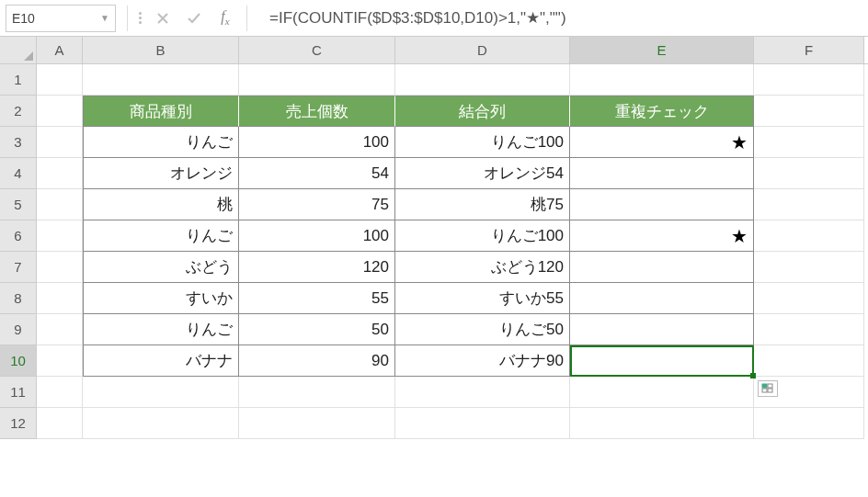  Describe the element at coordinates (434, 236) in the screenshot. I see `table-row: 6 りんご 100 りんご100 ★` at that location.